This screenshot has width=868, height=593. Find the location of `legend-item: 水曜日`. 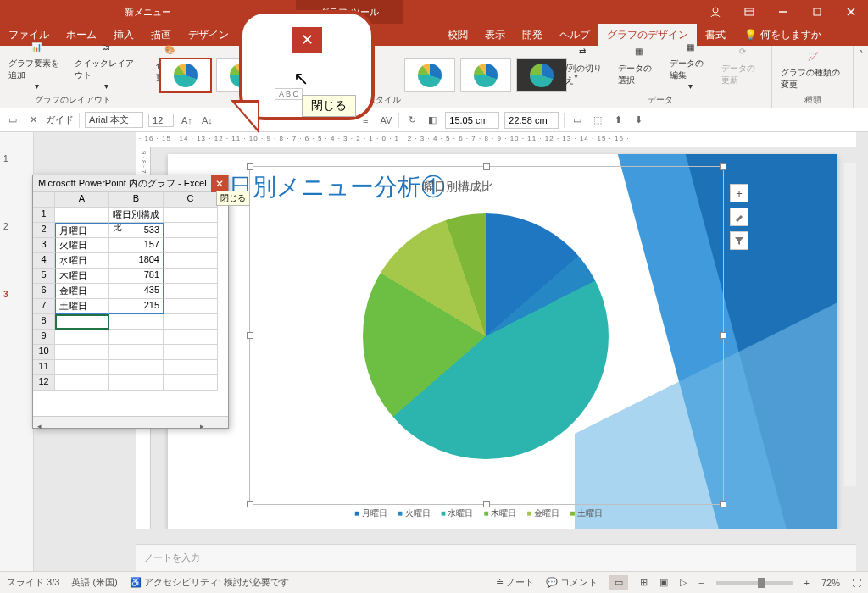

legend-item: 水曜日 is located at coordinates (458, 513).